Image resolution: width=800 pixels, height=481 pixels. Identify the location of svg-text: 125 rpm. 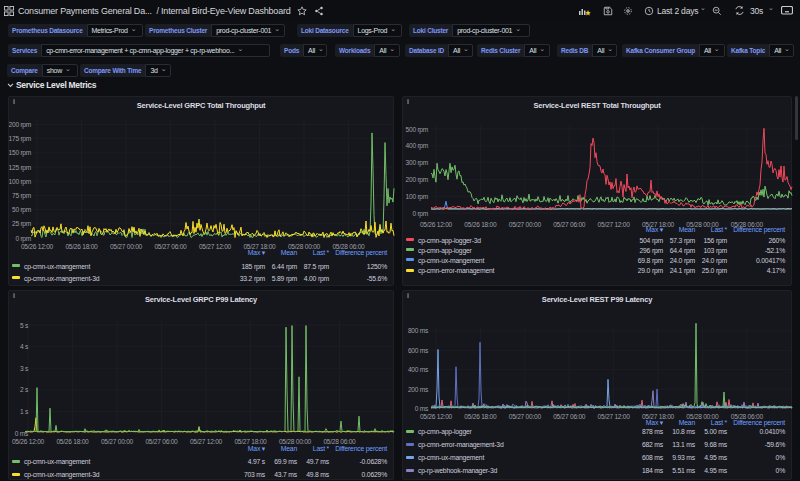
(20, 168).